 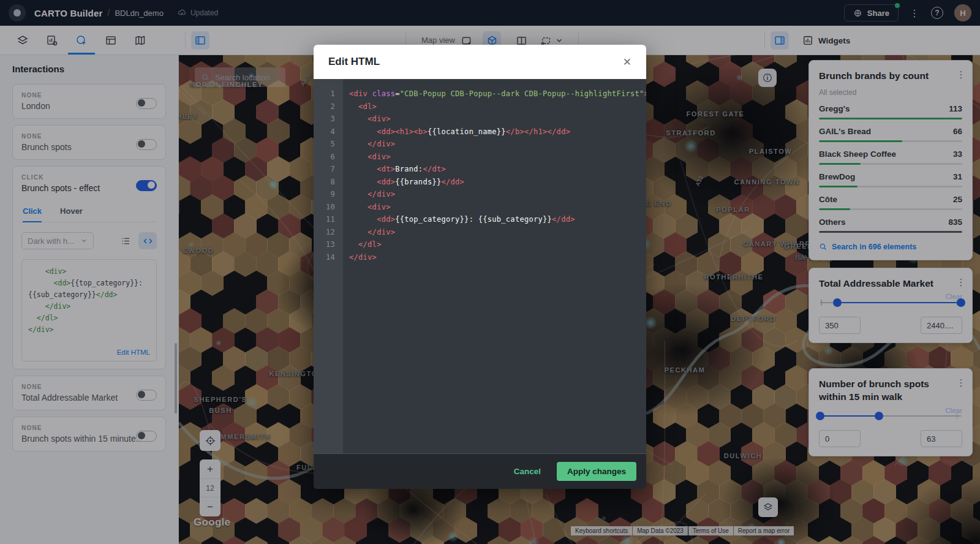 What do you see at coordinates (480, 107) in the screenshot?
I see `code-line: 2 <dl>` at bounding box center [480, 107].